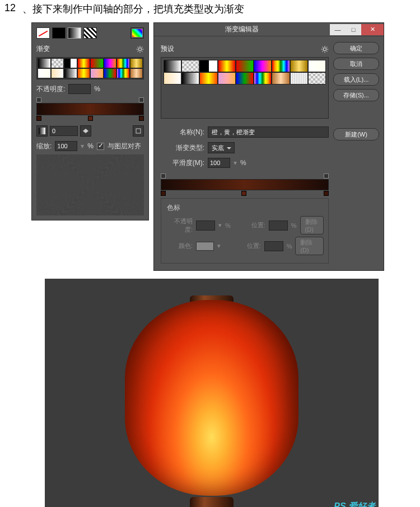  Describe the element at coordinates (64, 131) in the screenshot. I see `angle-input` at that location.